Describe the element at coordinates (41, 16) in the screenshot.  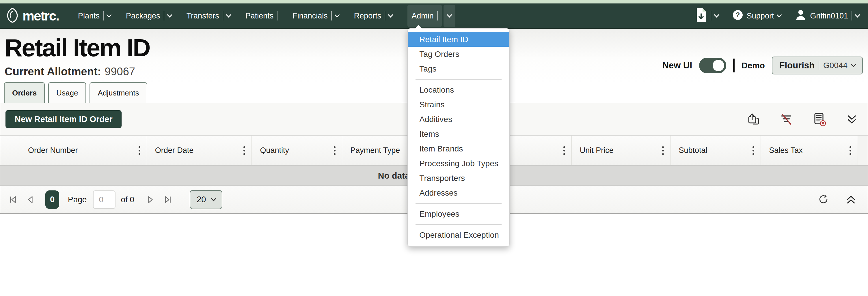
I see `logo-text: metrc.` at that location.